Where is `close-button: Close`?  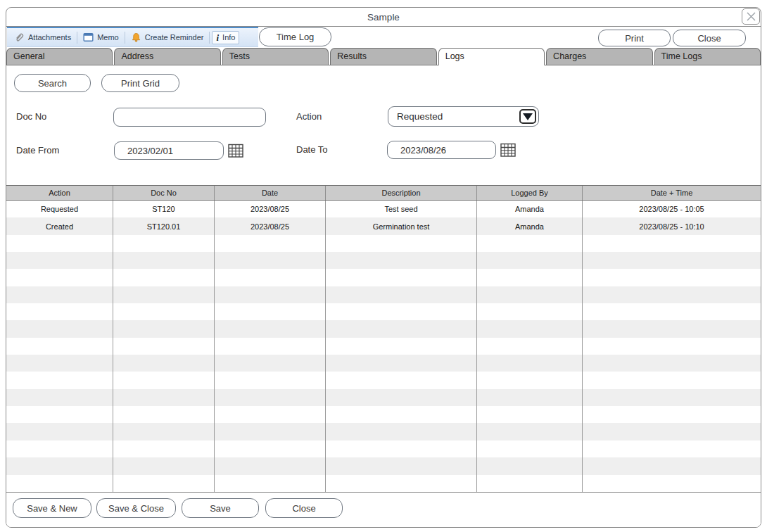
close-button: Close is located at coordinates (304, 508).